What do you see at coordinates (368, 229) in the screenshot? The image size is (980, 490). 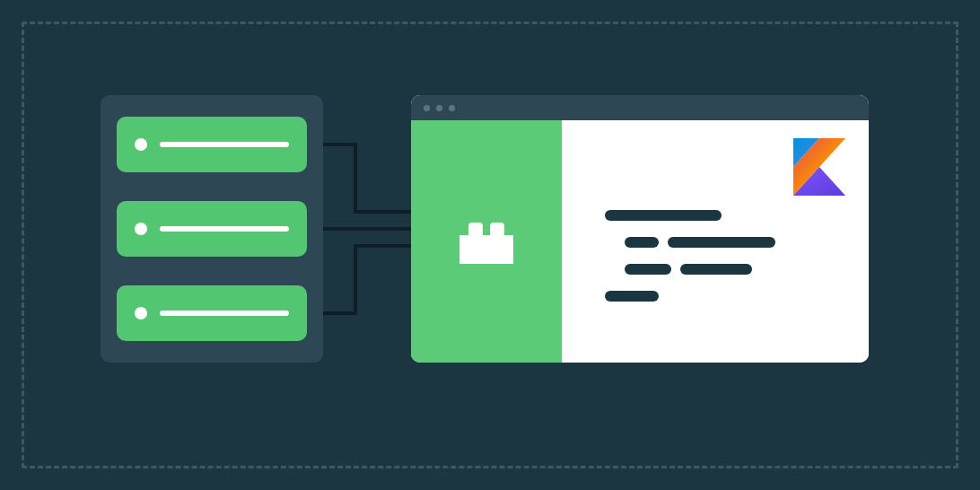 I see `connector-lines` at bounding box center [368, 229].